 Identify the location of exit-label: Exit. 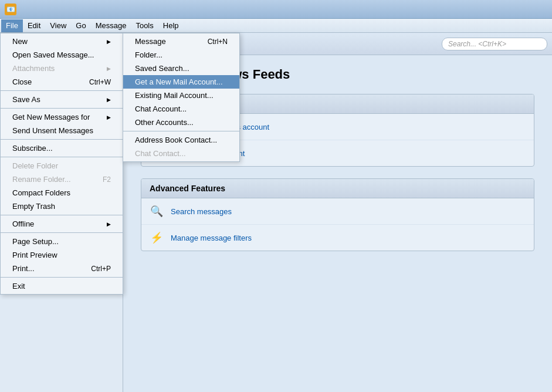
(19, 286).